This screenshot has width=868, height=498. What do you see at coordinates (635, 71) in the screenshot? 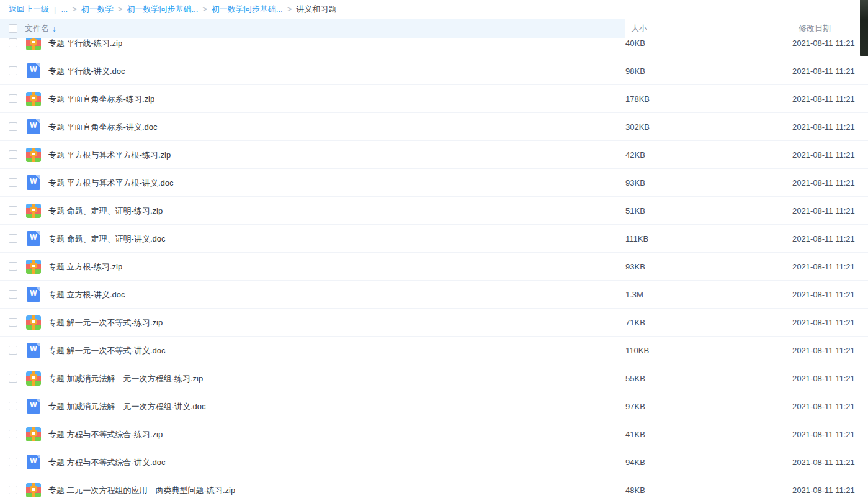
I see `file-size: 98KB` at bounding box center [635, 71].